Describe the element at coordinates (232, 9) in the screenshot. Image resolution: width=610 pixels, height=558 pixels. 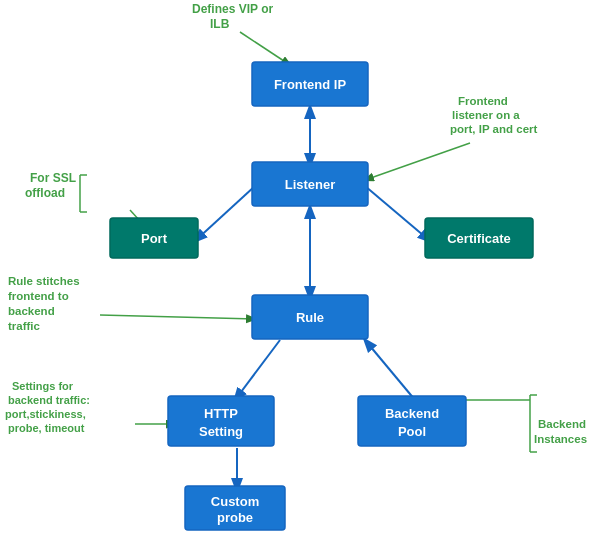
I see `defines-vip-text: Defines VIP or` at that location.